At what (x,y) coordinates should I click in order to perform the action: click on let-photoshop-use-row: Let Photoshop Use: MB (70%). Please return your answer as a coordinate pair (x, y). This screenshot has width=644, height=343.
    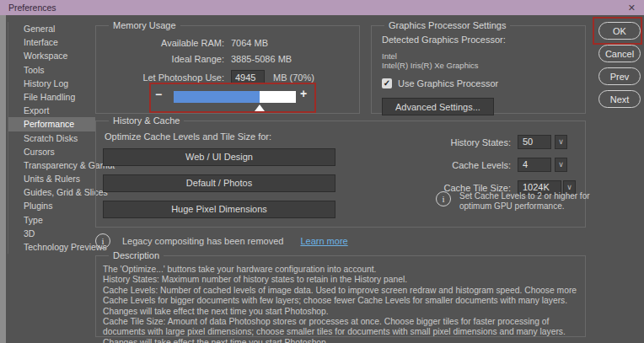
    Looking at the image, I should click on (228, 78).